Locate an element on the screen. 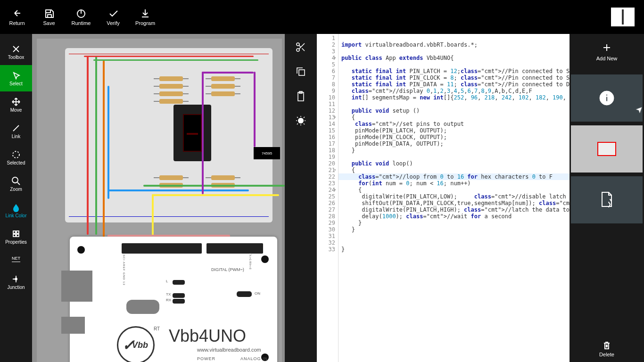  properties-button: Properties is located at coordinates (16, 237).